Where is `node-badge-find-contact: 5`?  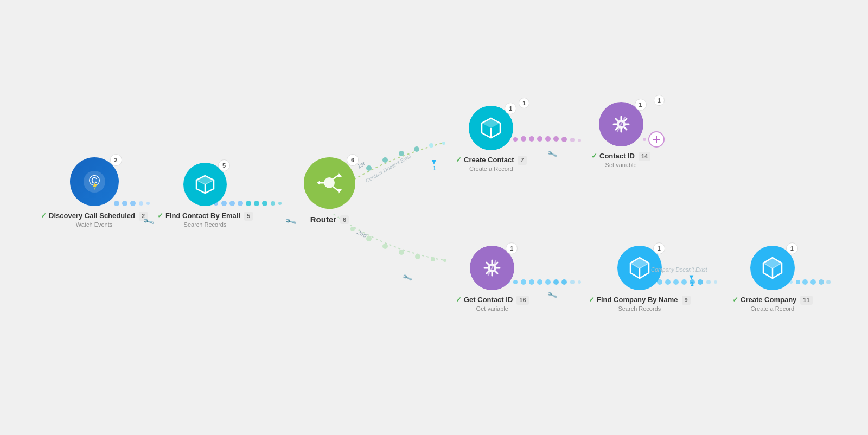
node-badge-find-contact: 5 is located at coordinates (224, 165).